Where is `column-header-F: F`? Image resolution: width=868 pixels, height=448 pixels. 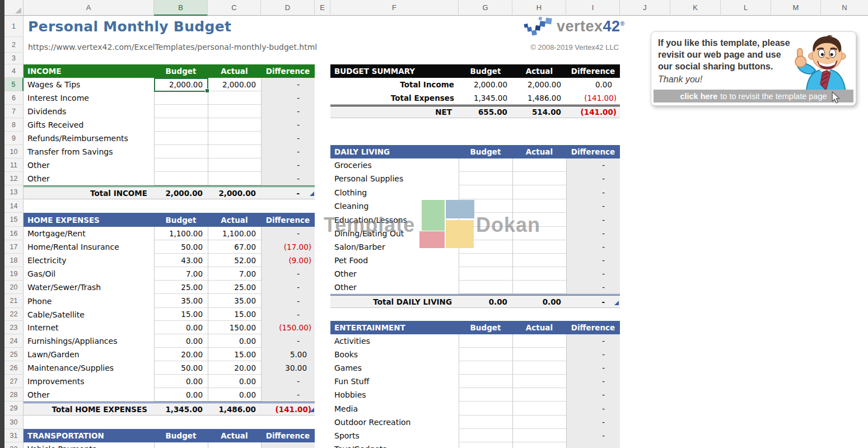 column-header-F: F is located at coordinates (394, 8).